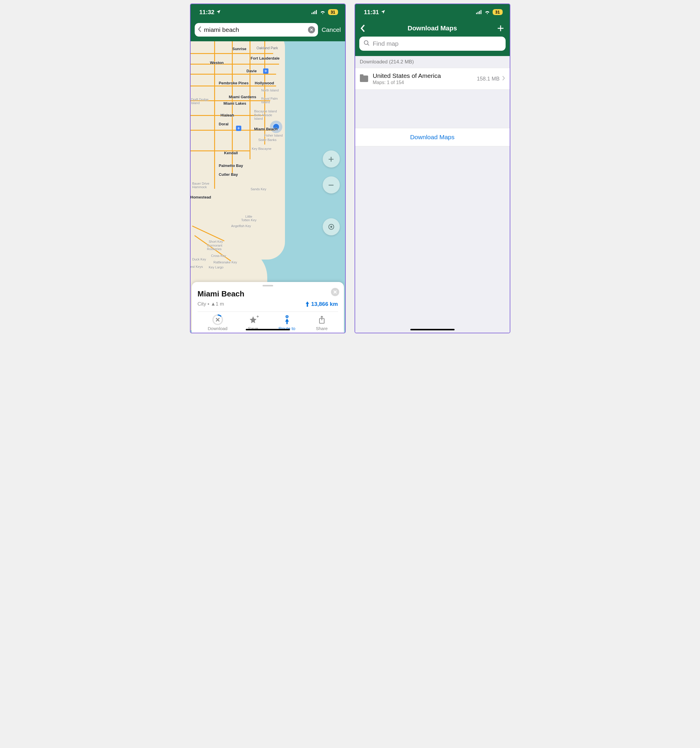 The image size is (700, 748). What do you see at coordinates (268, 286) in the screenshot?
I see `sheet-grabber` at bounding box center [268, 286].